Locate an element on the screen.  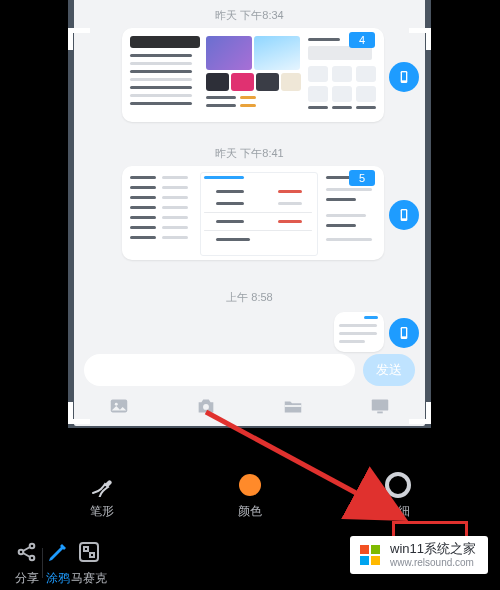
desktop-icon is located at coordinates (380, 408).